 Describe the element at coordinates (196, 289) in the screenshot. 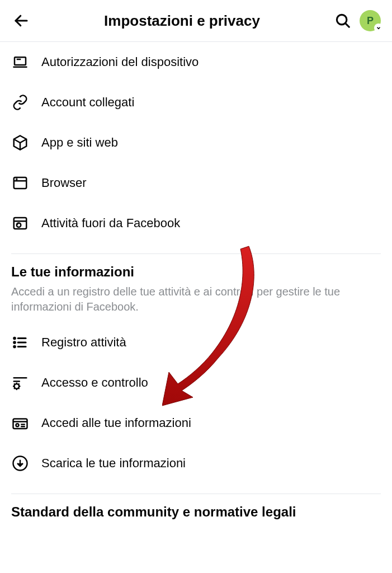

I see `section-your-info: Le tue informazioni Accedi a un registro…` at that location.